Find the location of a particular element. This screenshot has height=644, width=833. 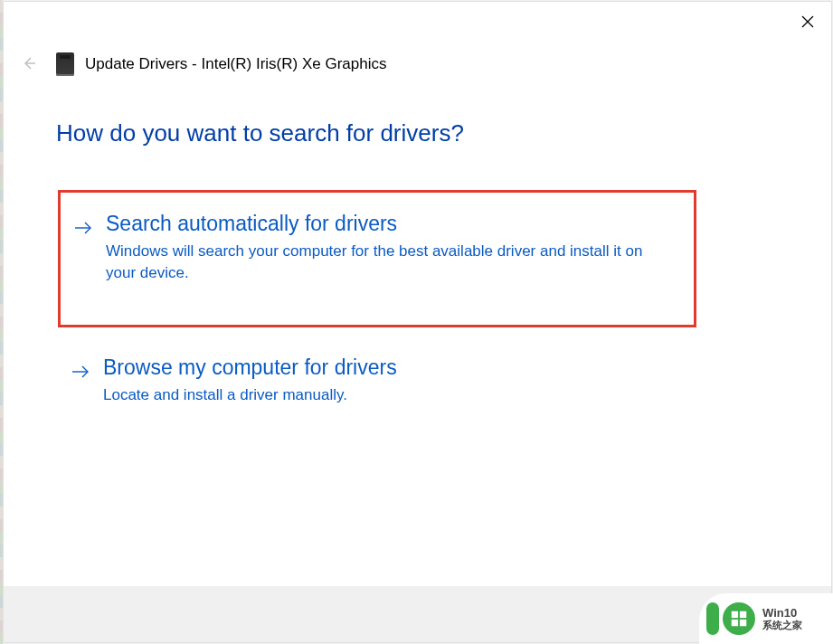

option-browse-computer: Browse my computer for drivers Locate an… is located at coordinates (377, 393).